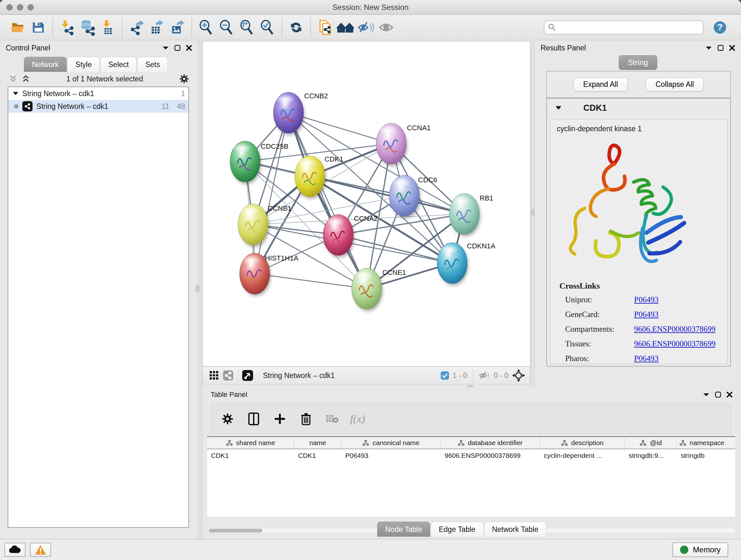  Describe the element at coordinates (646, 314) in the screenshot. I see `crosslink-genecard: P06493` at that location.